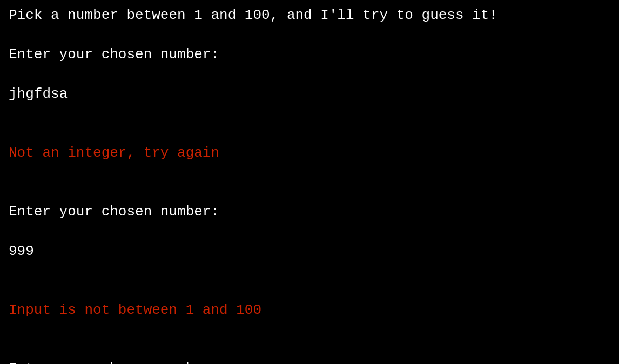 The image size is (619, 364). Describe the element at coordinates (309, 212) in the screenshot. I see `prompt2: Enter your chosen number:` at that location.